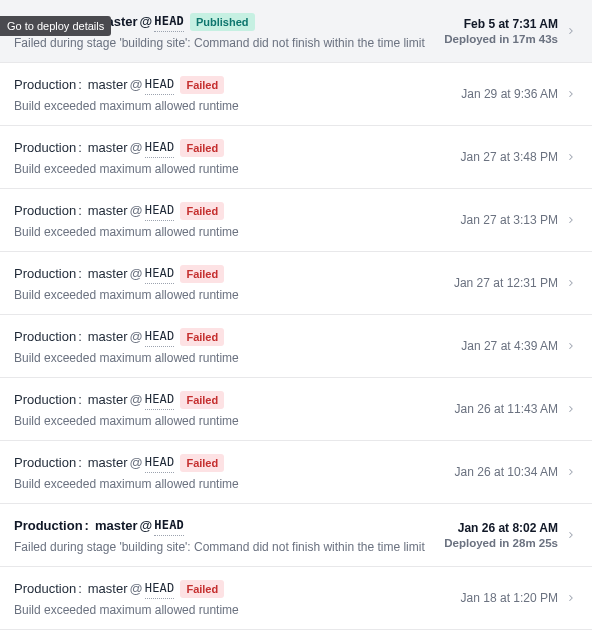 The image size is (592, 638). What do you see at coordinates (510, 346) in the screenshot?
I see `deploy-timestamp: Jan 27 at 4:39 AM` at bounding box center [510, 346].